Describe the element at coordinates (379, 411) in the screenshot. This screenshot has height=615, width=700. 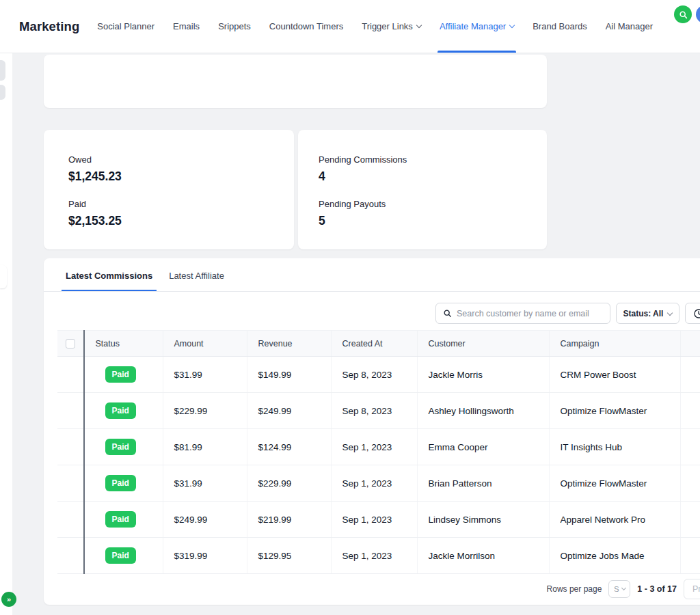
I see `table-row: Paid$229.99$249.99Sep 8, 2023Ashley Holl…` at that location.